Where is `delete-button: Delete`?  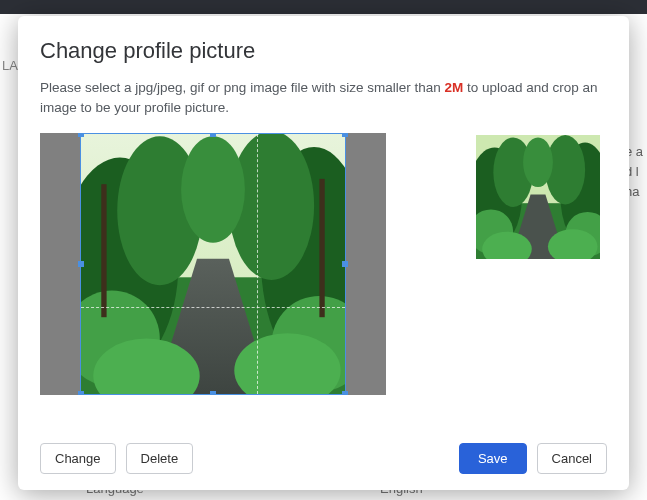 delete-button: Delete is located at coordinates (160, 458).